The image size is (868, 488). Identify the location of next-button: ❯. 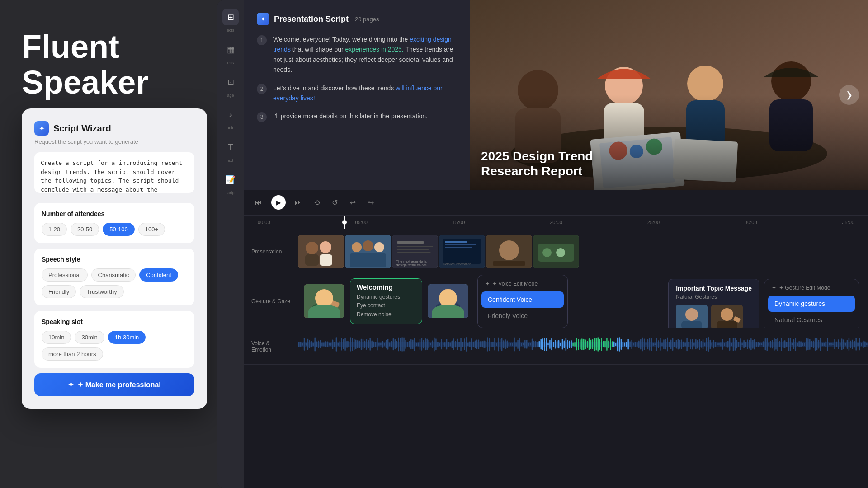
(849, 95).